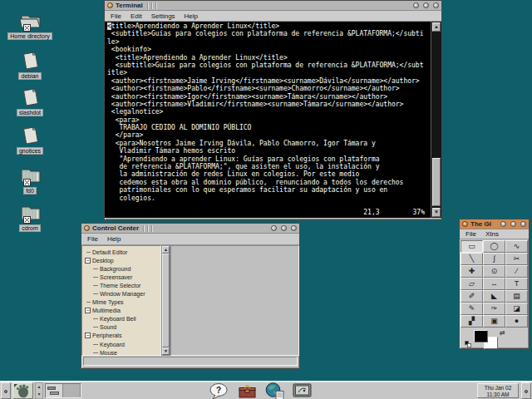 This screenshot has width=532, height=399. Describe the element at coordinates (122, 328) in the screenshot. I see `tree-item-sound: Sound` at that location.